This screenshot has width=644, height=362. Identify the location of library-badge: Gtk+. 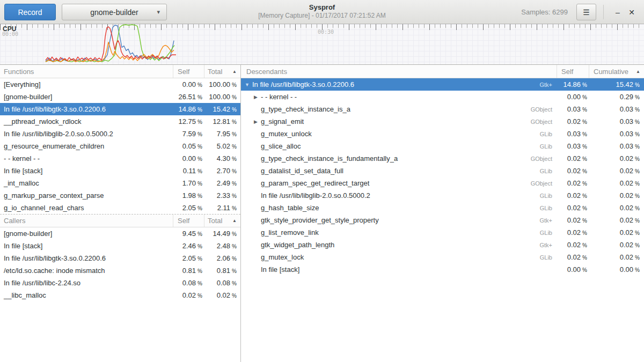
(546, 85).